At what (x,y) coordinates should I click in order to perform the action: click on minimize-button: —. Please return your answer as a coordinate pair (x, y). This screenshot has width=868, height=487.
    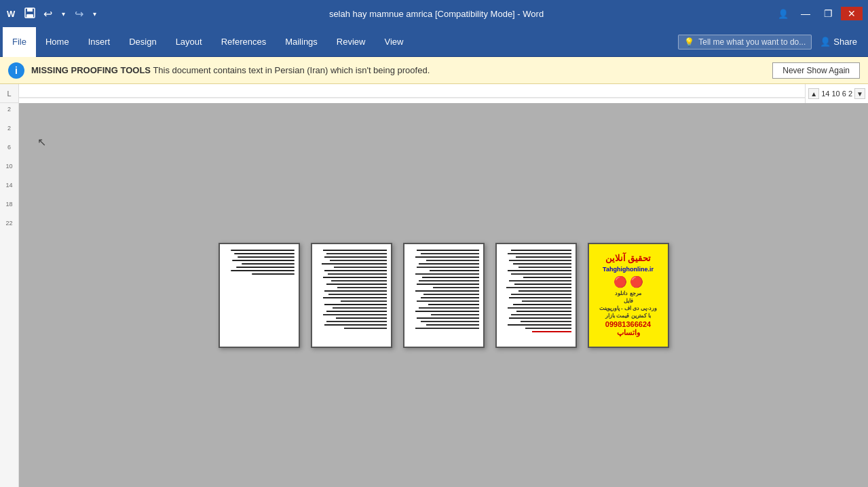
    Looking at the image, I should click on (806, 14).